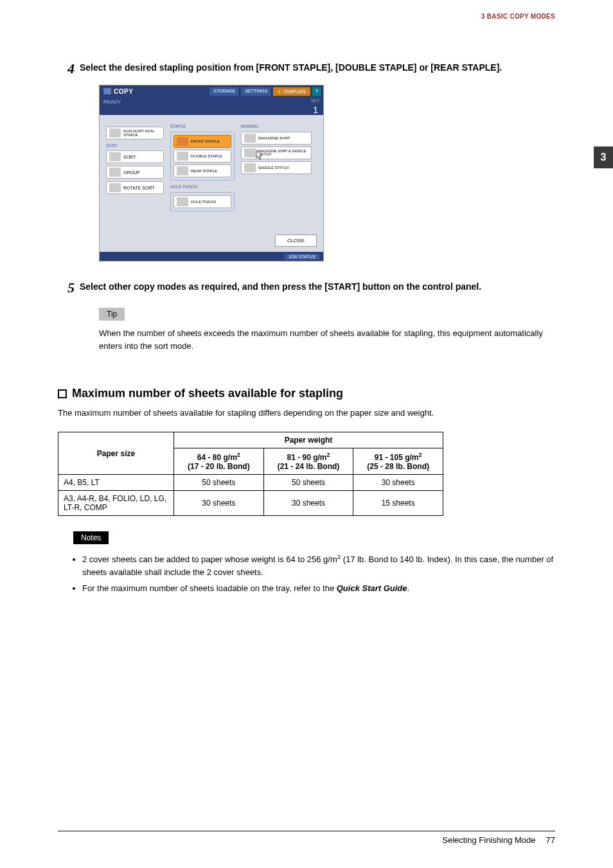 This screenshot has height=868, width=613. What do you see at coordinates (62, 394) in the screenshot?
I see `section-bullet-icon` at bounding box center [62, 394].